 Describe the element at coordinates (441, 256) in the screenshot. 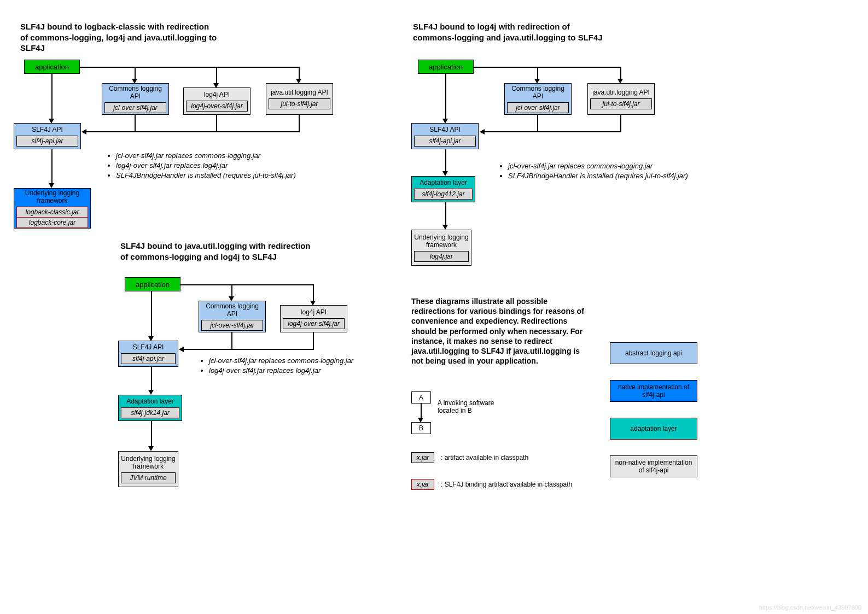

I see `jar-label: log4j.jar` at that location.